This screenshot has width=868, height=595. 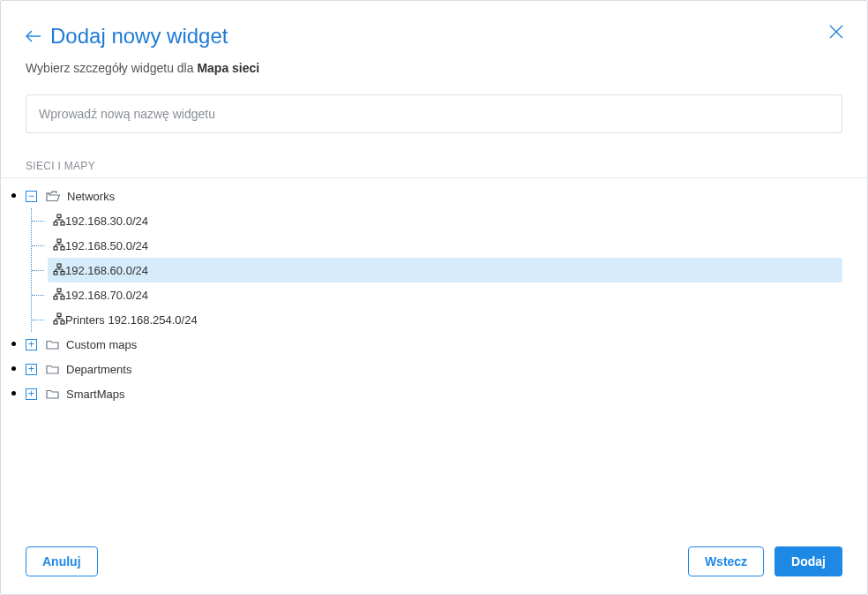 I want to click on tree-item-label: 192.168.30.0/24, so click(x=107, y=221).